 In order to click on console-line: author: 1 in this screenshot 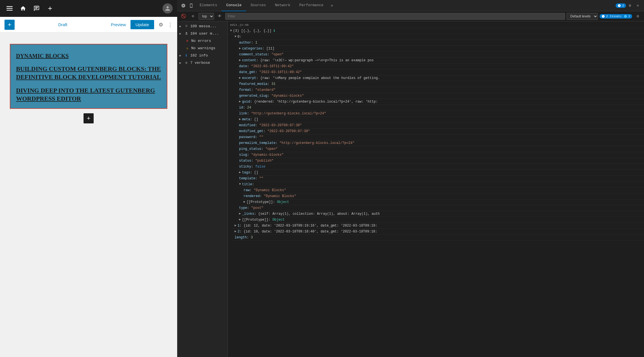, I will do `click(440, 43)`.